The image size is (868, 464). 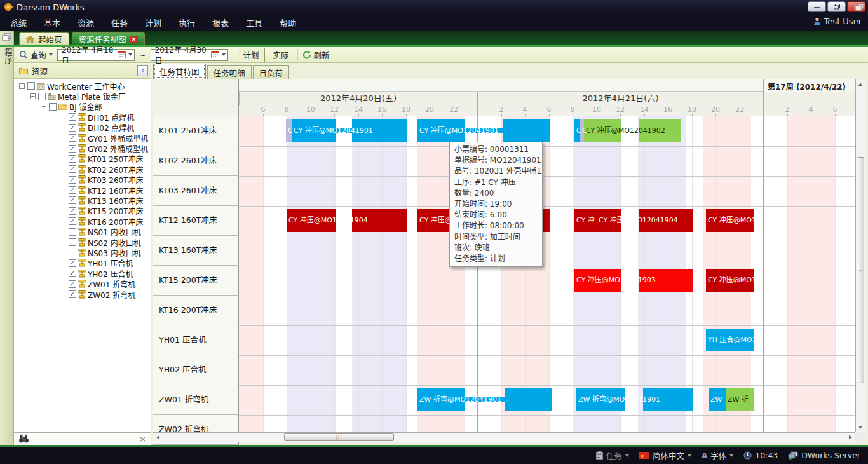 What do you see at coordinates (82, 127) in the screenshot?
I see `machine-icon` at bounding box center [82, 127].